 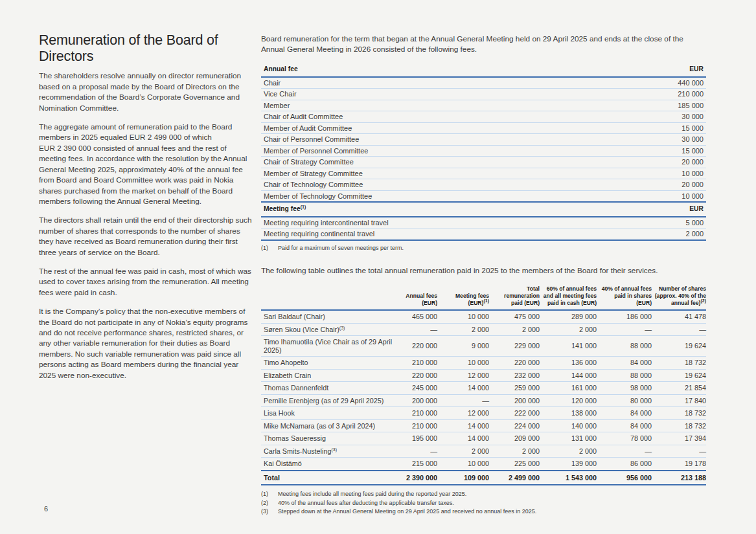 What do you see at coordinates (328, 464) in the screenshot?
I see `member-name: Kai Öistämö` at bounding box center [328, 464].